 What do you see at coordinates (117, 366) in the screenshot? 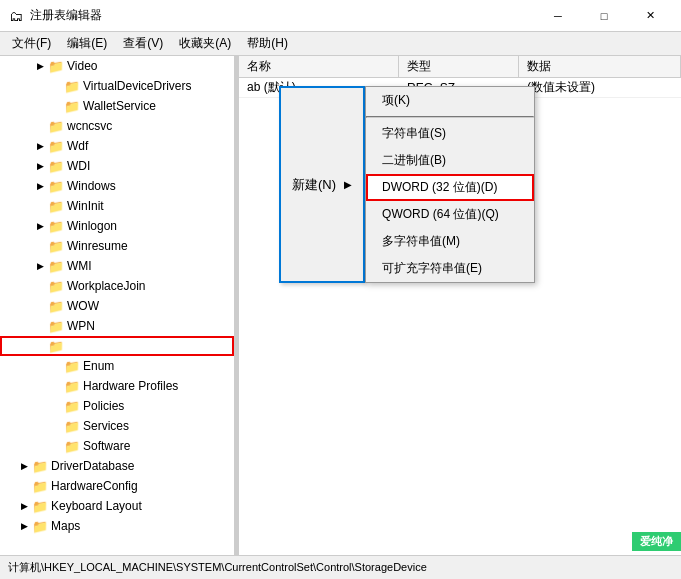
I see `tree-item: 📁Enum` at bounding box center [117, 366].